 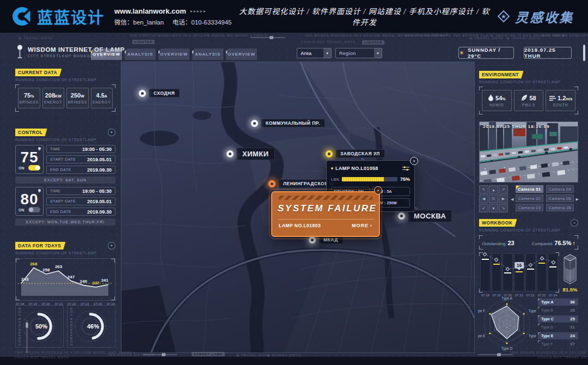 What do you see at coordinates (58, 16) in the screenshot?
I see `logo: 蓝蓝设计` at bounding box center [58, 16].